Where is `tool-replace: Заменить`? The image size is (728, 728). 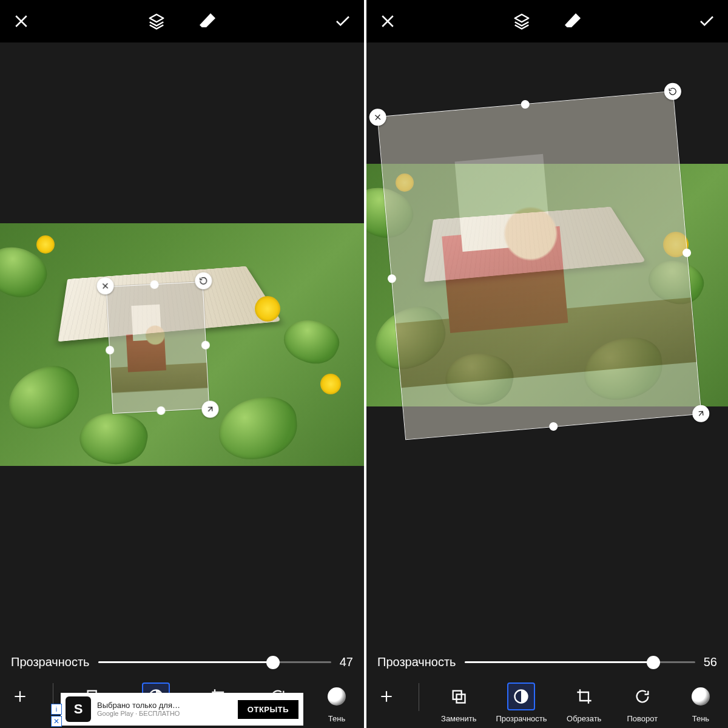 tool-replace: Заменить is located at coordinates (459, 703).